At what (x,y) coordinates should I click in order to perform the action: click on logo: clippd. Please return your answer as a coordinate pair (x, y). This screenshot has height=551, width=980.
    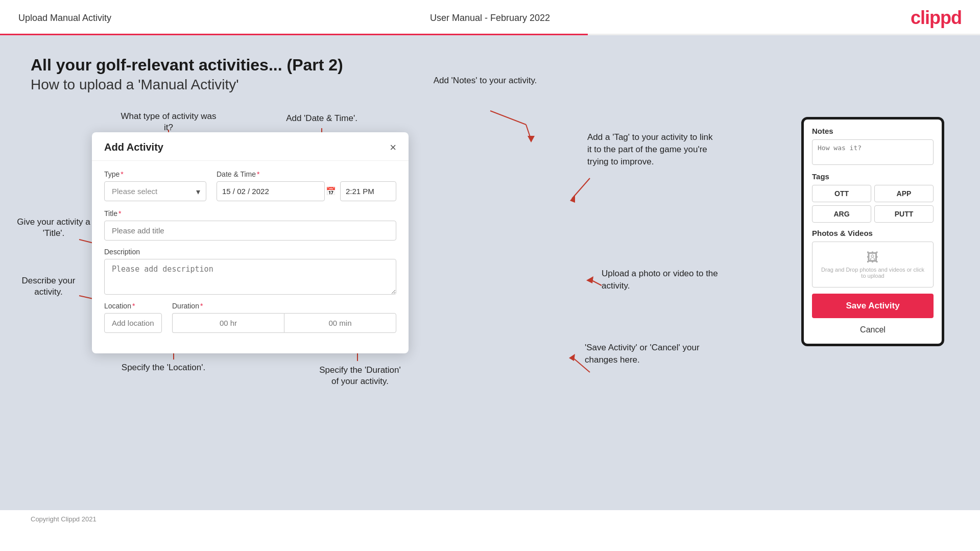
    Looking at the image, I should click on (936, 18).